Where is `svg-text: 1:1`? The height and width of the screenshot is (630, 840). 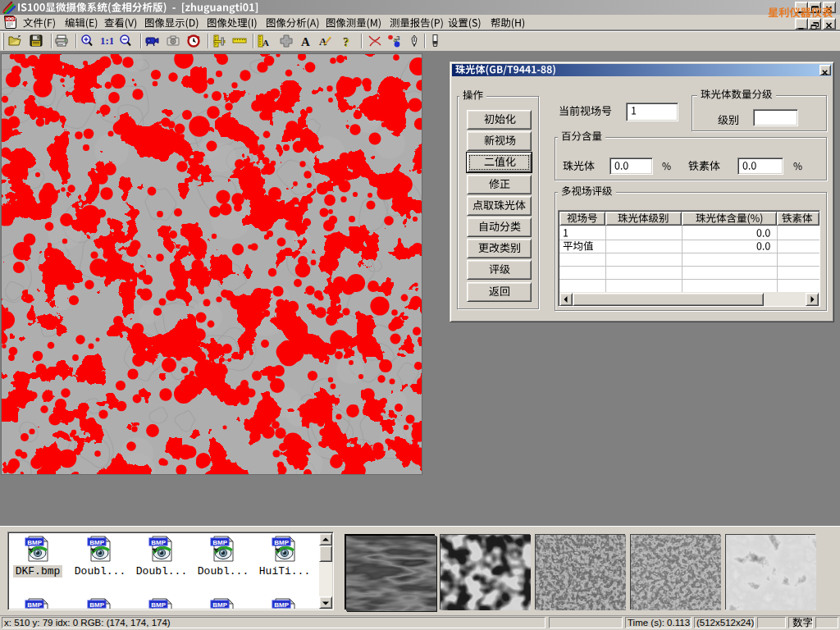
svg-text: 1:1 is located at coordinates (107, 41).